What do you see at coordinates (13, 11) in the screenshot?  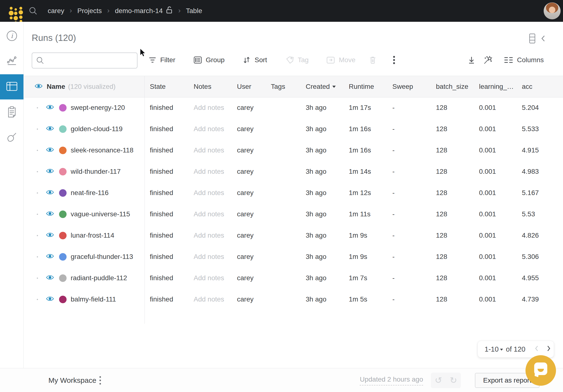 I see `wandb-logo-icon` at bounding box center [13, 11].